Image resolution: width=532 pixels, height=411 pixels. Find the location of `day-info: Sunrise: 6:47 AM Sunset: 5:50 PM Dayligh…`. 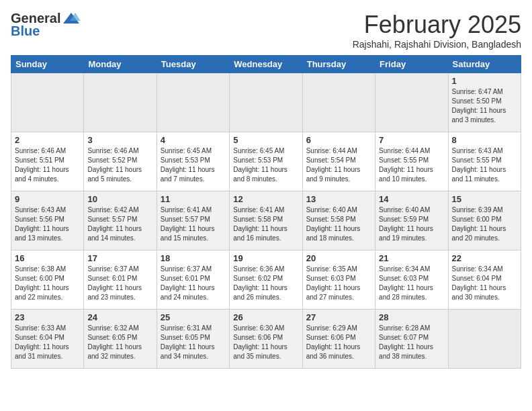

day-info: Sunrise: 6:47 AM Sunset: 5:50 PM Dayligh… is located at coordinates (485, 106).